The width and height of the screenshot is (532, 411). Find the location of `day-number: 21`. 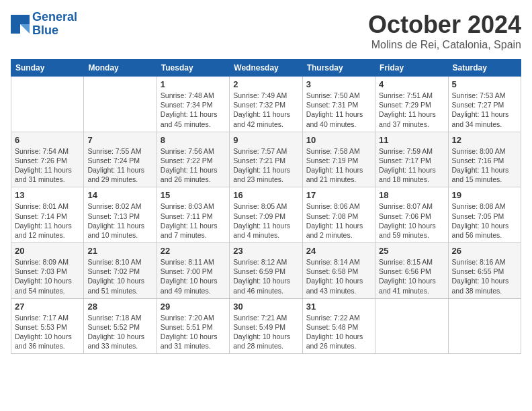

day-number: 21 is located at coordinates (120, 251).